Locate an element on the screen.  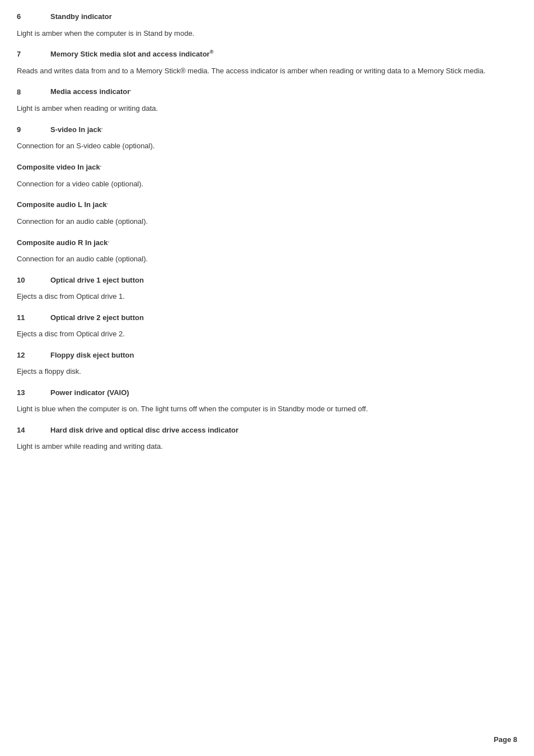
section-12-number: 12 is located at coordinates (34, 355).